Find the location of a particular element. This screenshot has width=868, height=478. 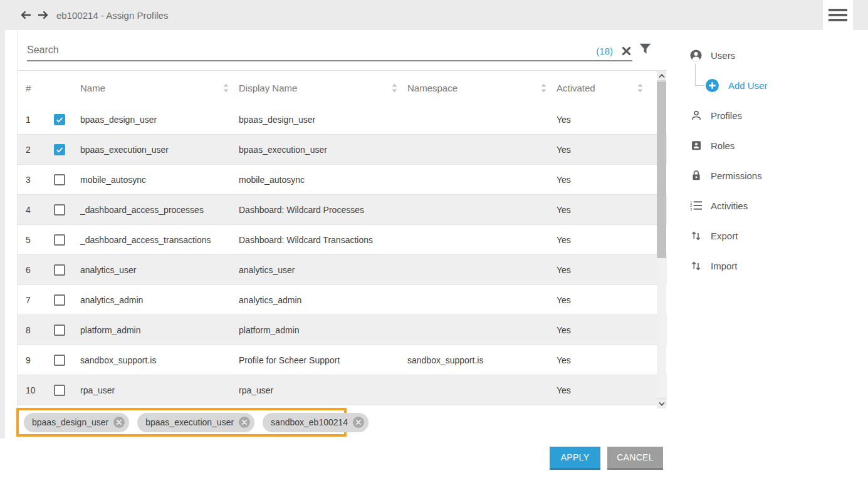

row-number: 2 is located at coordinates (36, 150).